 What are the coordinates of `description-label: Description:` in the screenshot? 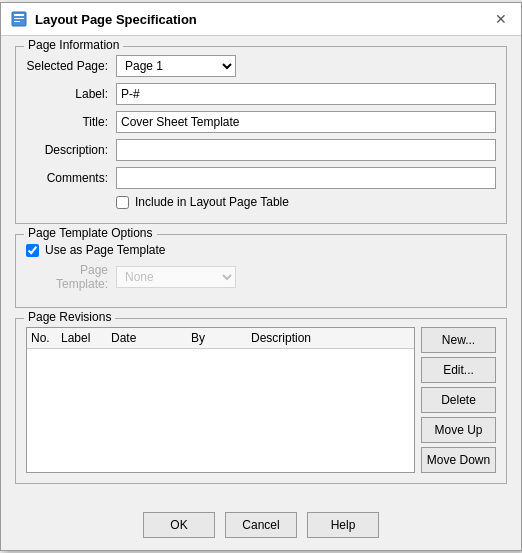 It's located at (71, 150).